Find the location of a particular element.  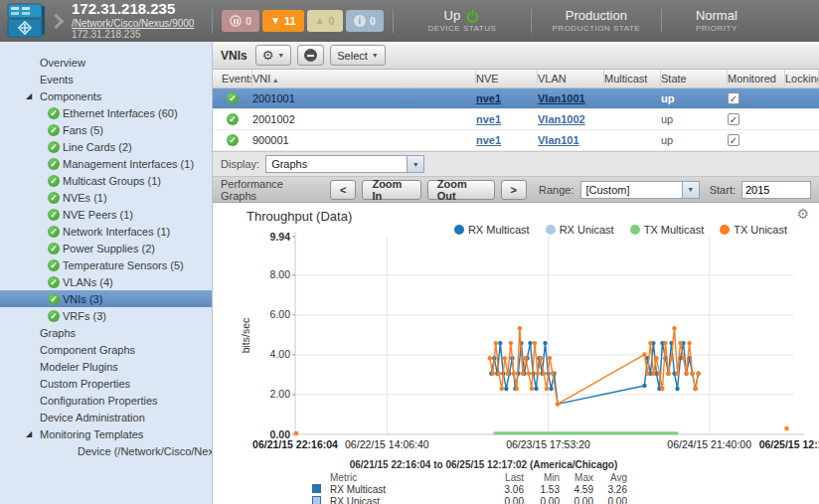

legend-swatch-icon is located at coordinates (316, 500).